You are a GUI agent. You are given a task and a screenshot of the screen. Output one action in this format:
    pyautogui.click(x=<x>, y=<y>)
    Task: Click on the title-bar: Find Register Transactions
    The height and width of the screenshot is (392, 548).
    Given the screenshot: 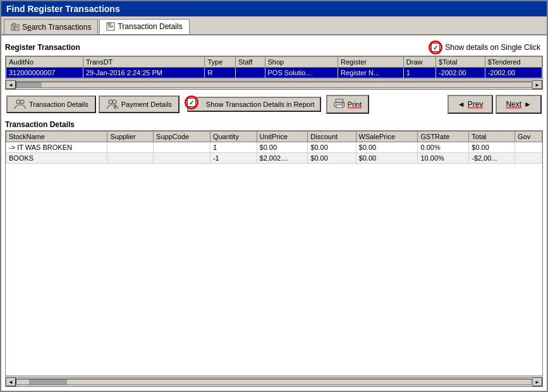 What is the action you would take?
    pyautogui.click(x=274, y=9)
    